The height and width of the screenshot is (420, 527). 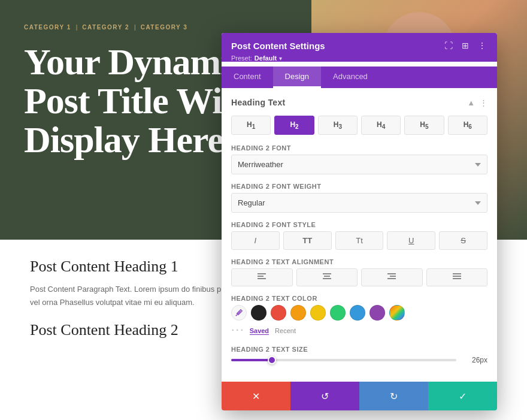 What do you see at coordinates (318, 313) in the screenshot?
I see `swatch-yellow` at bounding box center [318, 313].